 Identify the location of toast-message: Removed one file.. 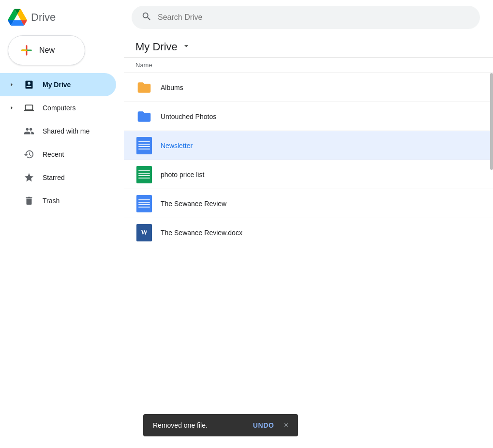
(199, 425).